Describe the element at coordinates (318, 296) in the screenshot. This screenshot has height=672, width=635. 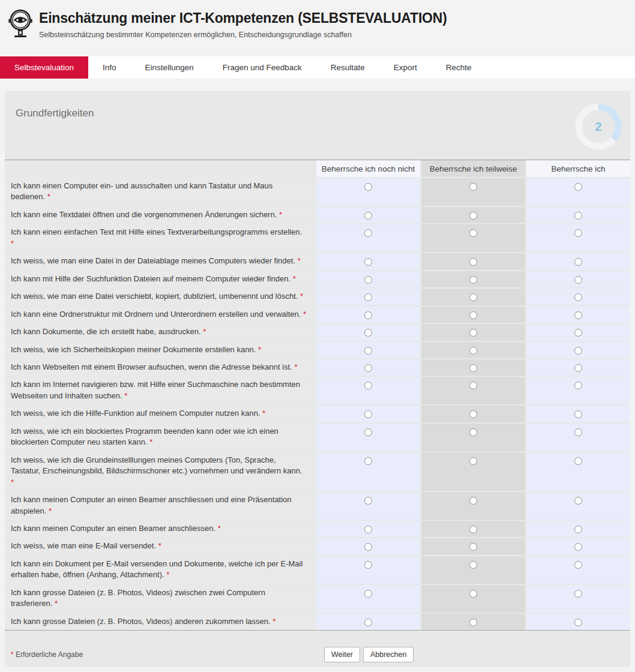
I see `table-row: Ich weiss, wie man eine Datei verschiebt…` at that location.